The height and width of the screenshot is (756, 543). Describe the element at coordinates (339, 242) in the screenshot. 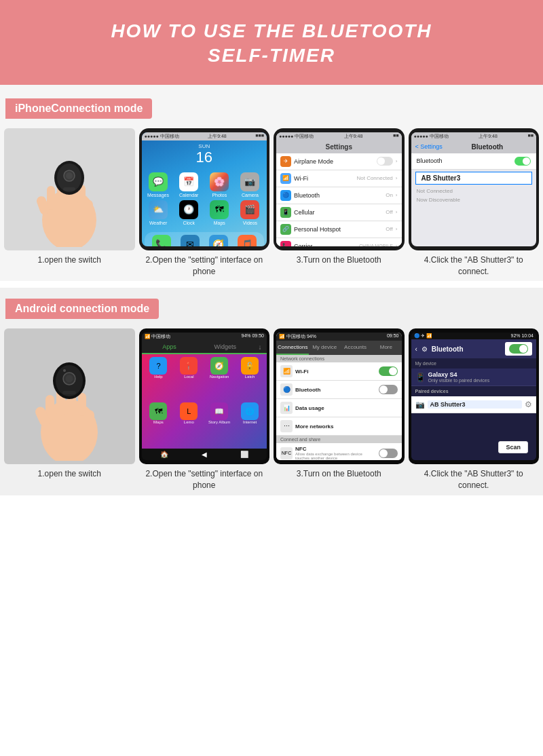

I see `settings-carrier: 📞 Carrier CHINA MOBILE ›` at that location.